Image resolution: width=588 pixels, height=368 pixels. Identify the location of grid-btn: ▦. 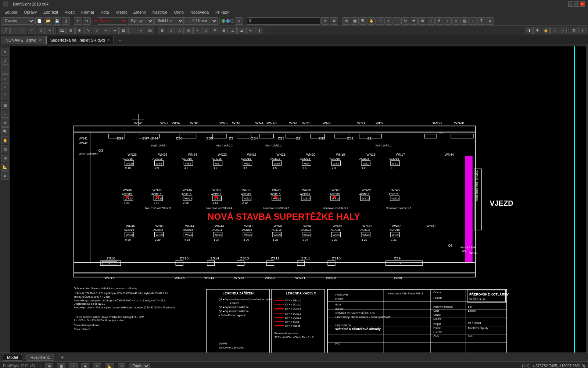
(355, 21).